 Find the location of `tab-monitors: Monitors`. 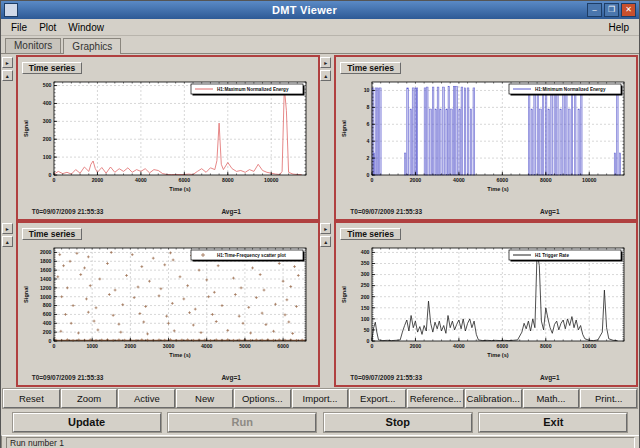

tab-monitors: Monitors is located at coordinates (33, 46).